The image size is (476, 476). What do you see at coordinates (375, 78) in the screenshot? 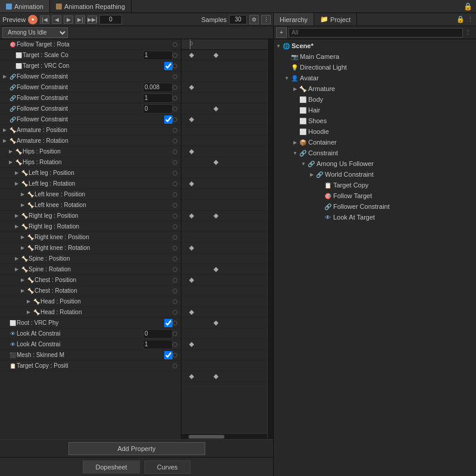
I see `tree-item-avatar: ▼👤Avatar` at bounding box center [375, 78].